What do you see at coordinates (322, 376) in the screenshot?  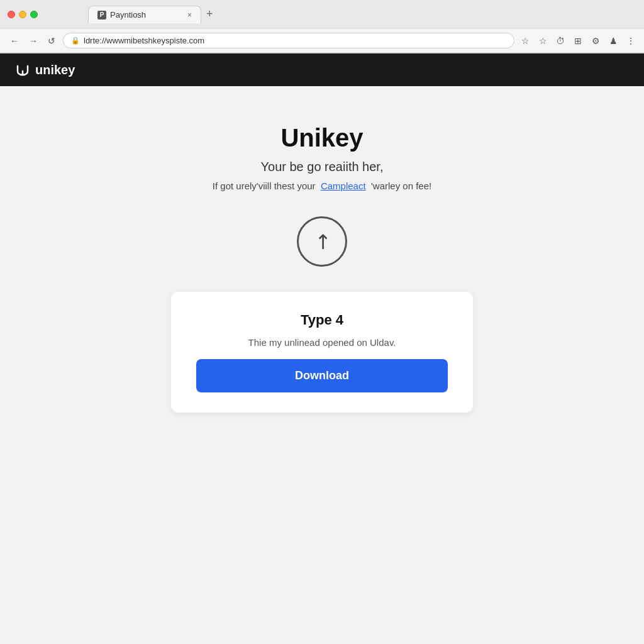 I see `download-button: Download` at bounding box center [322, 376].